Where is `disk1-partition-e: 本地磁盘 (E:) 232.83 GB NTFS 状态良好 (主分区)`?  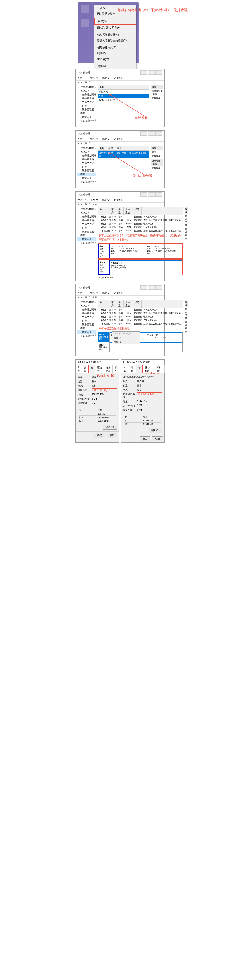
disk1-partition-e: 本地磁盘 (E:) 232.83 GB NTFS 状态良好 (主分区) is located at coordinates (146, 267).